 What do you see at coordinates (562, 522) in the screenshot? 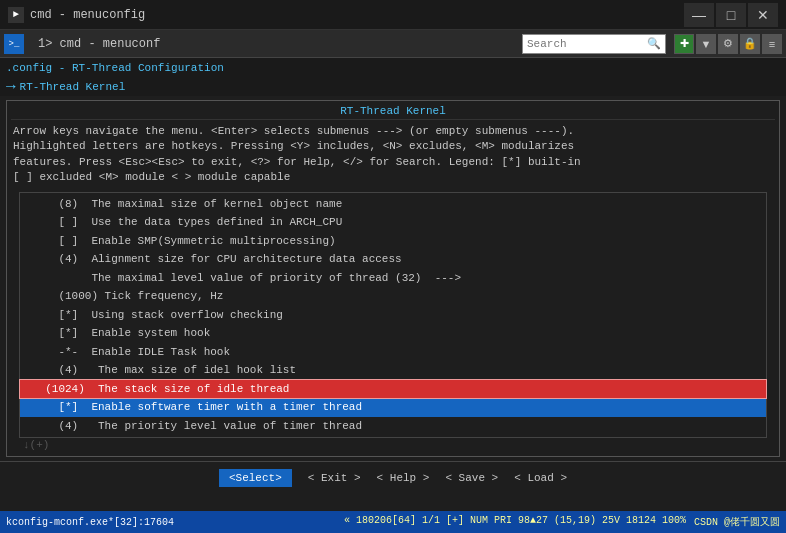
I see `status-right: « 180206[64] 1/1 [+] NUM PRI 98▲27 (15,1…` at bounding box center [562, 522].